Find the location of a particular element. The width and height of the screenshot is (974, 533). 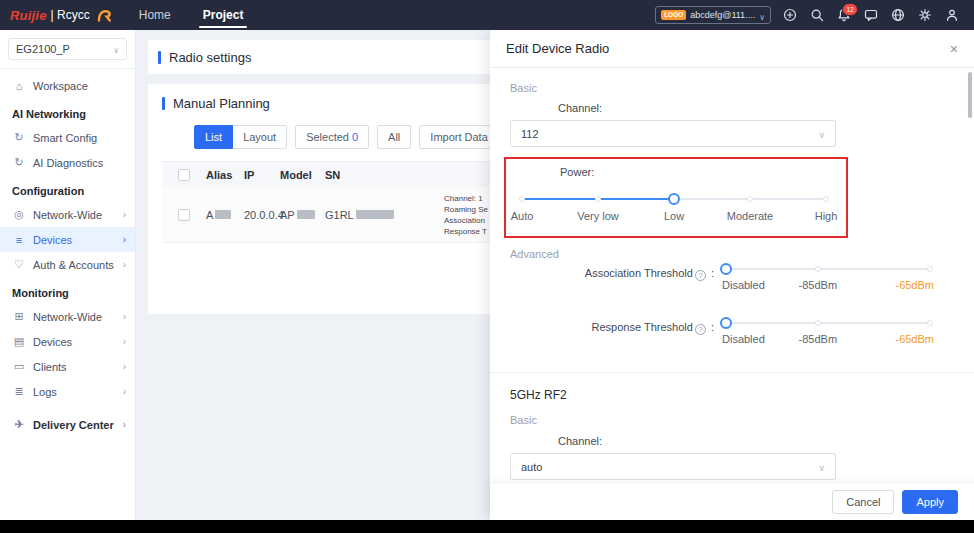

response-threshold-label: Response Threshold is located at coordinates (602, 328).